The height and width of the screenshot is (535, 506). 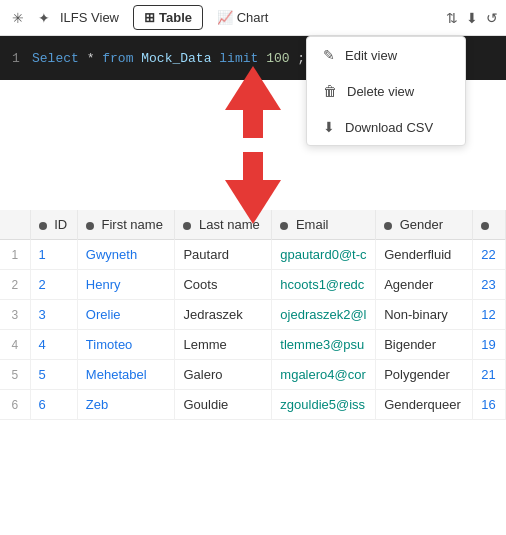 I want to click on context-menu: ✎ Edit view 🗑 Delete view ⬇ Download CSV, so click(x=386, y=91).